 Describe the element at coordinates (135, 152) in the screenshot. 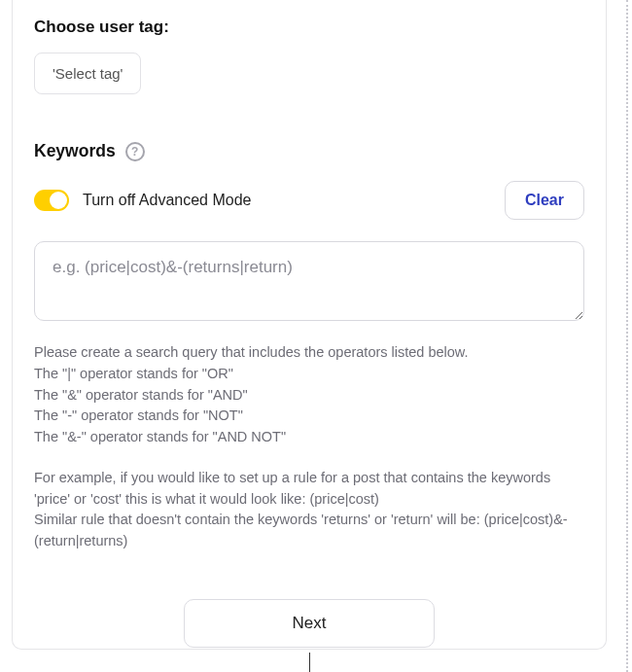

I see `help-icon: ?` at that location.